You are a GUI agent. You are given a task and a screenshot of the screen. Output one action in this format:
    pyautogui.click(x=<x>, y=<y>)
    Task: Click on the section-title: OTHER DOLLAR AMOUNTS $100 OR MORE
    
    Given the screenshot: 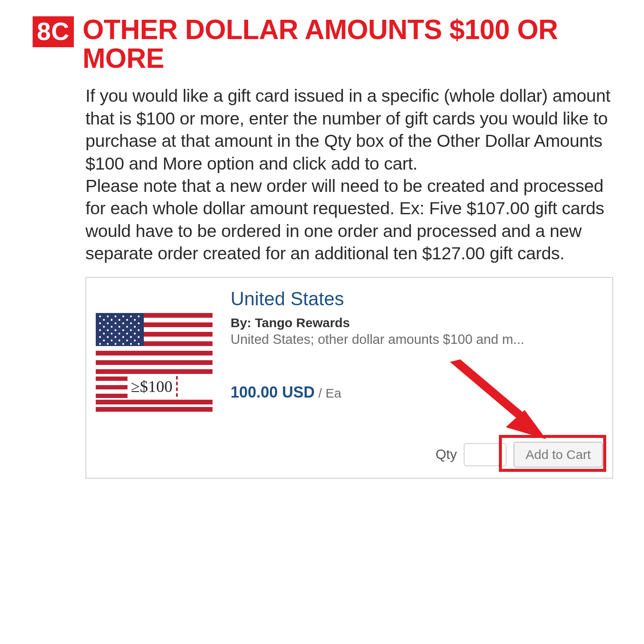 What is the action you would take?
    pyautogui.click(x=350, y=44)
    